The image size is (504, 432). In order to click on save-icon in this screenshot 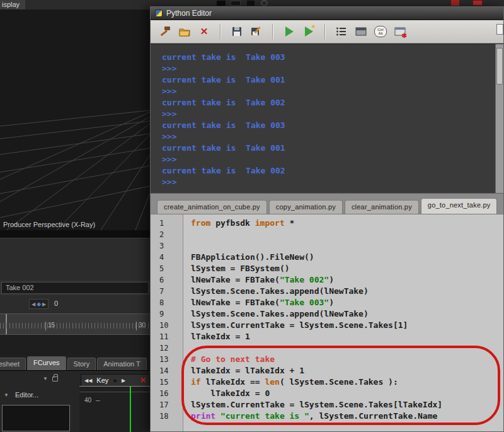, I will do `click(237, 32)`.